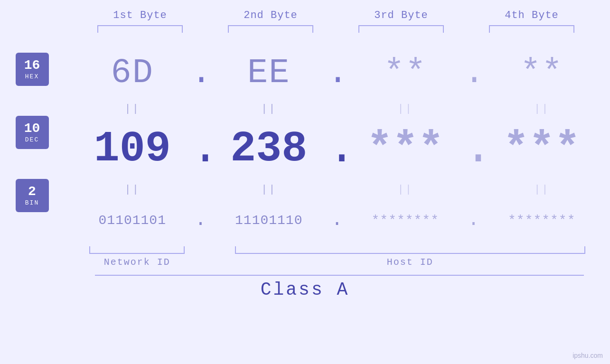  What do you see at coordinates (337, 220) in the screenshot?
I see `bin-dot2: .` at bounding box center [337, 220].